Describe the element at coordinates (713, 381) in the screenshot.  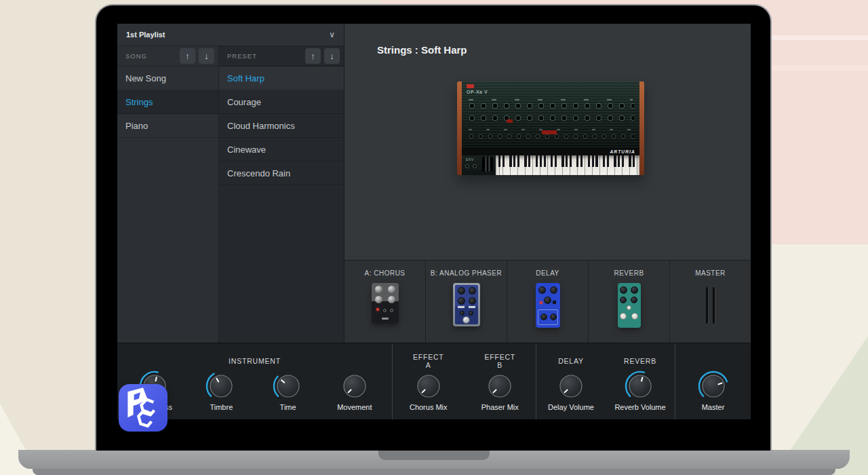
I see `master-macro-section: Master` at that location.